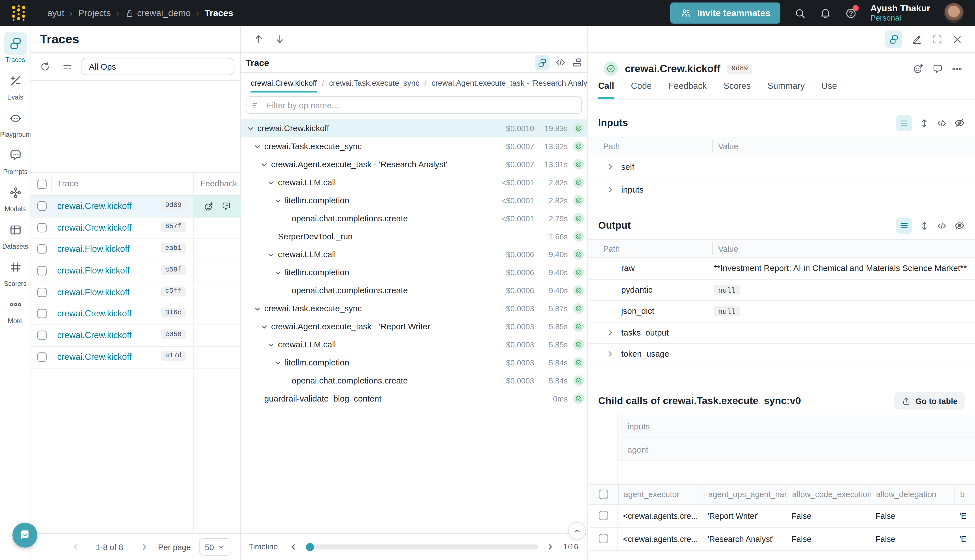 The height and width of the screenshot is (560, 975). Describe the element at coordinates (158, 67) in the screenshot. I see `ops-filter-select: All Ops` at that location.